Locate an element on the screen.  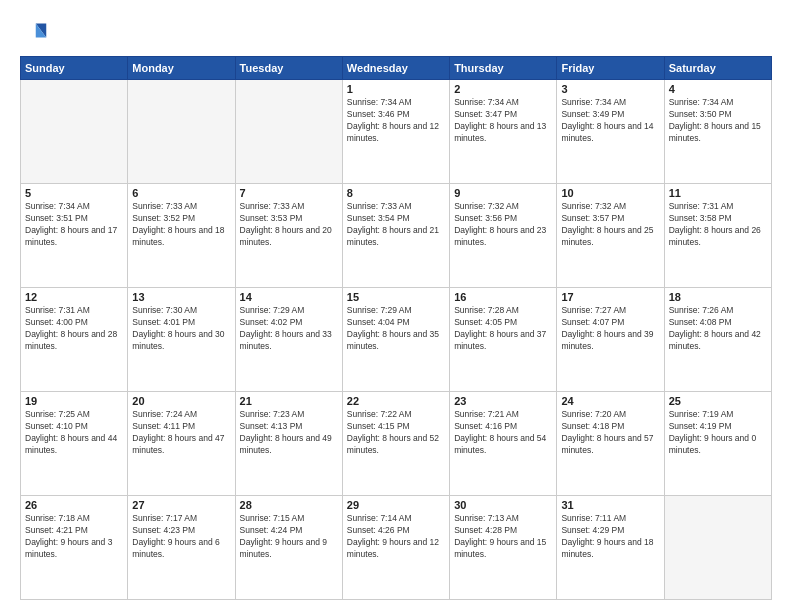
day-cell-5: 5Sunrise: 7:34 AMSunset: 3:51 PMDaylight… is located at coordinates (74, 236).